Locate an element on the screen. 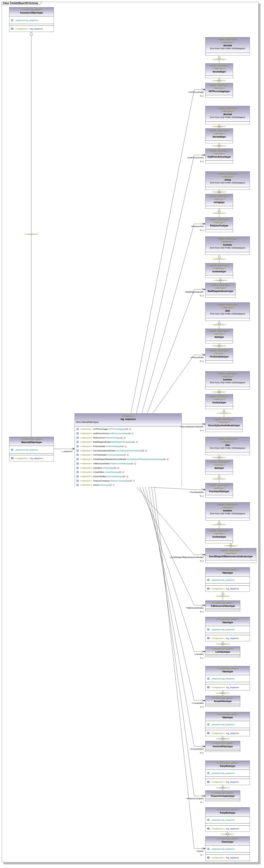  class-firstusedatetype: <<global, simpleType>><<dataType>>FirstU… is located at coordinates (219, 356).